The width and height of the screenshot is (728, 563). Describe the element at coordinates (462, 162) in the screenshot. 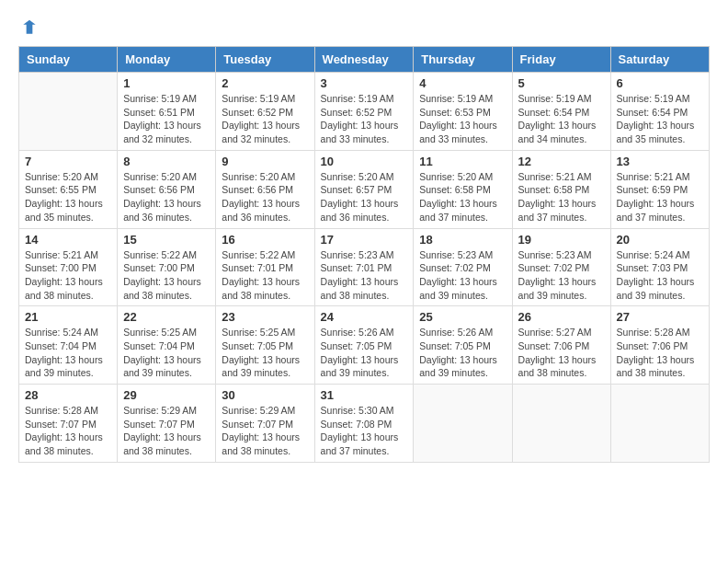

I see `day-number: 11` at that location.